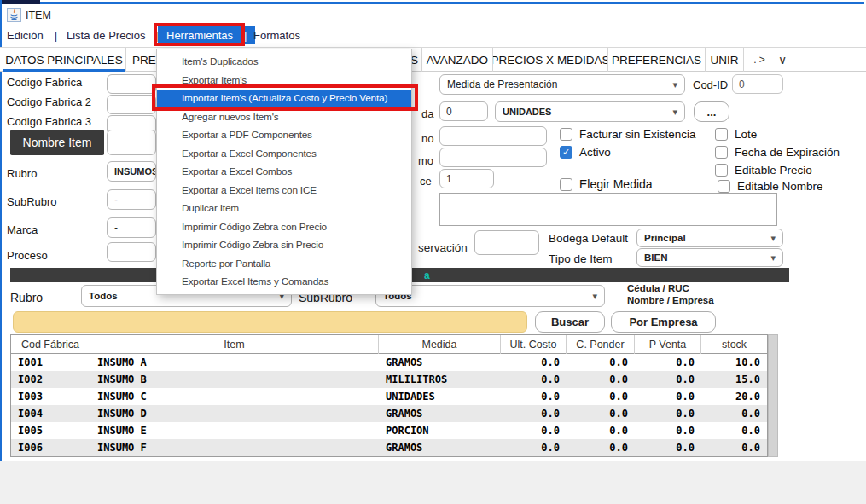  What do you see at coordinates (722, 152) in the screenshot?
I see `checkbox-fecha-expiracion` at bounding box center [722, 152].